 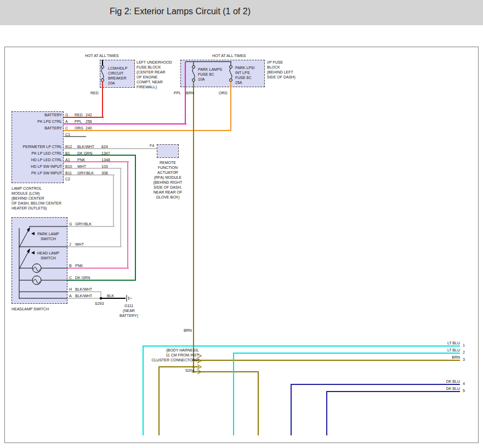 What do you see at coordinates (464, 360) in the screenshot?
I see `continuation-number: 3` at bounding box center [464, 360].